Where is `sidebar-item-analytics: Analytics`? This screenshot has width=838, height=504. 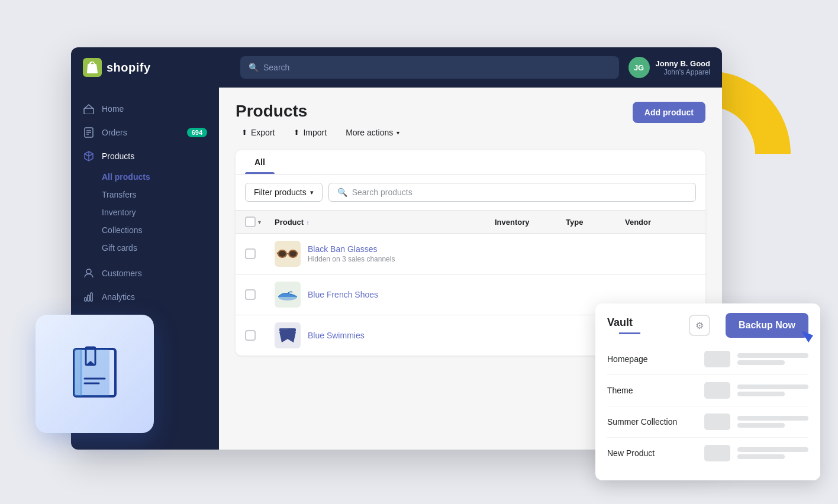
sidebar-item-analytics: Analytics is located at coordinates (145, 297).